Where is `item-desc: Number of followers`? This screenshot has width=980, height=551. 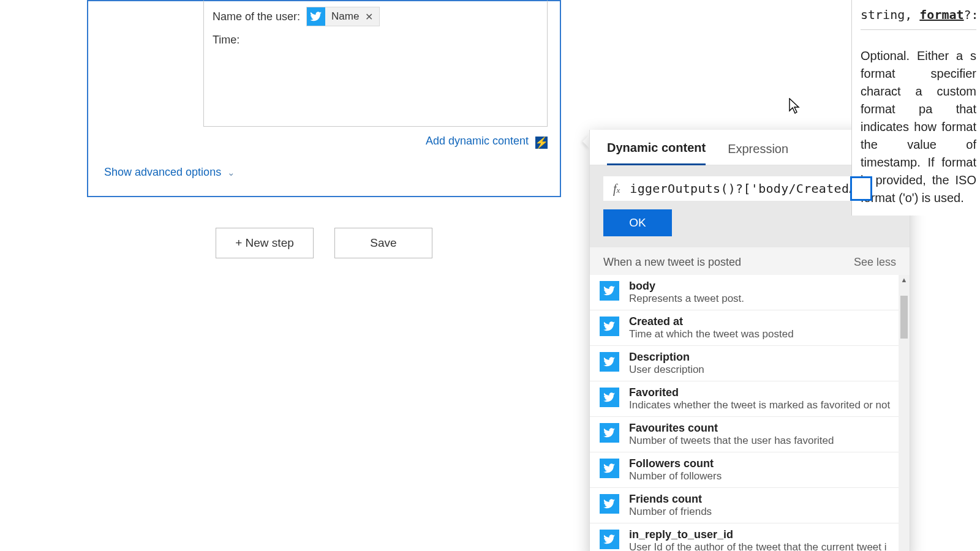
item-desc: Number of followers is located at coordinates (763, 476).